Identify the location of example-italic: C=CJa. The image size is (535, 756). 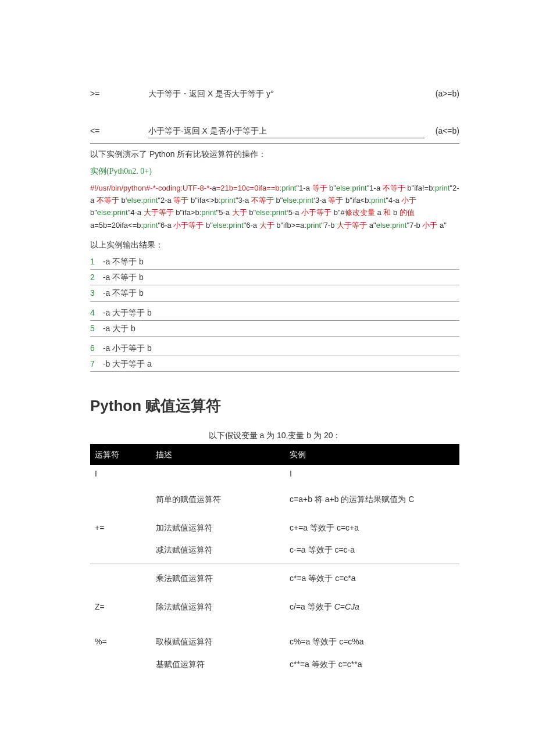
(347, 607).